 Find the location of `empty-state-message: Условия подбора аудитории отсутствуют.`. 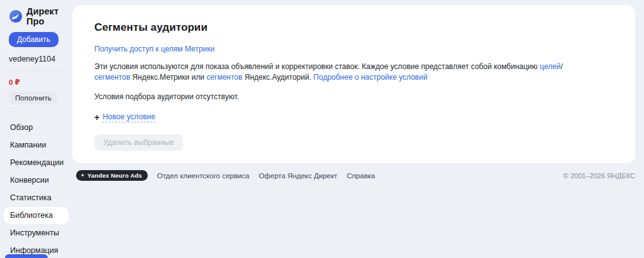

empty-state-message: Условия подбора аудитории отсутствуют. is located at coordinates (356, 97).